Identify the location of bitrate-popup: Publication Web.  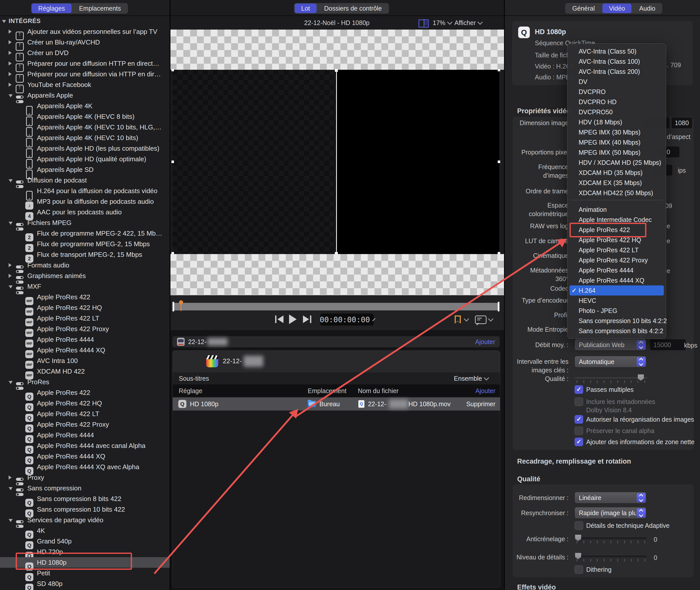
(610, 345).